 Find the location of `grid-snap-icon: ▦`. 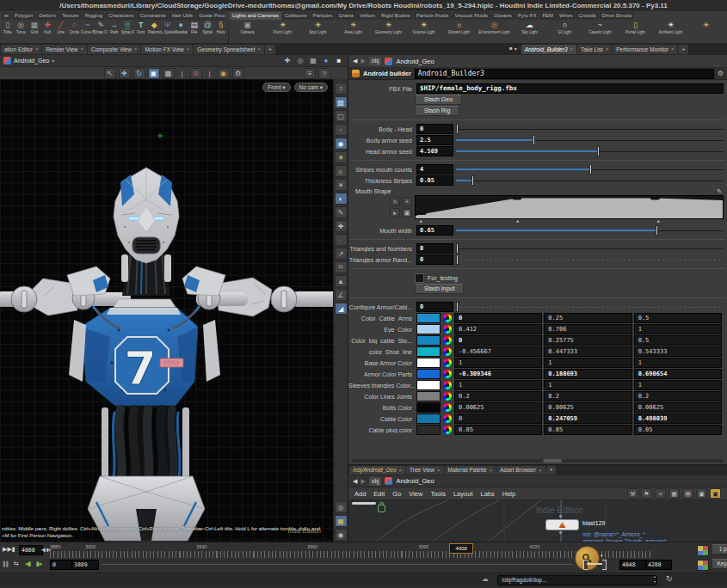

grid-snap-icon: ▦ is located at coordinates (341, 521).